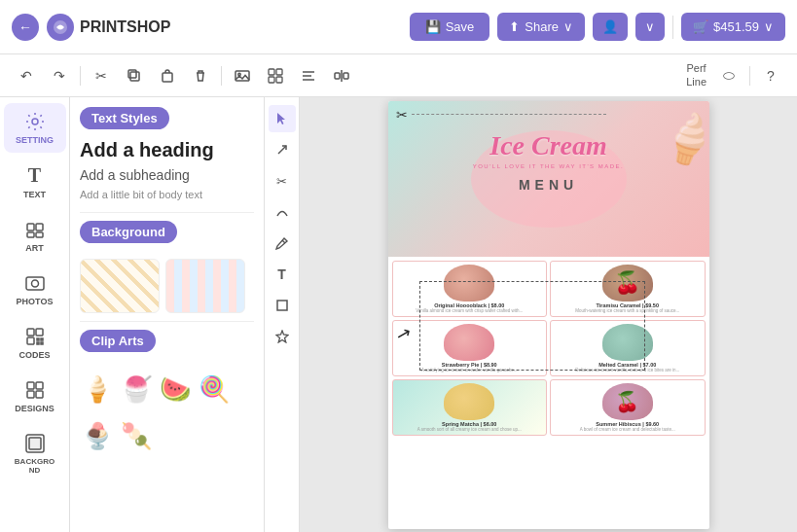 Image resolution: width=797 pixels, height=532 pixels. Describe the element at coordinates (175, 389) in the screenshot. I see `clip-art-3: 🍉` at that location.